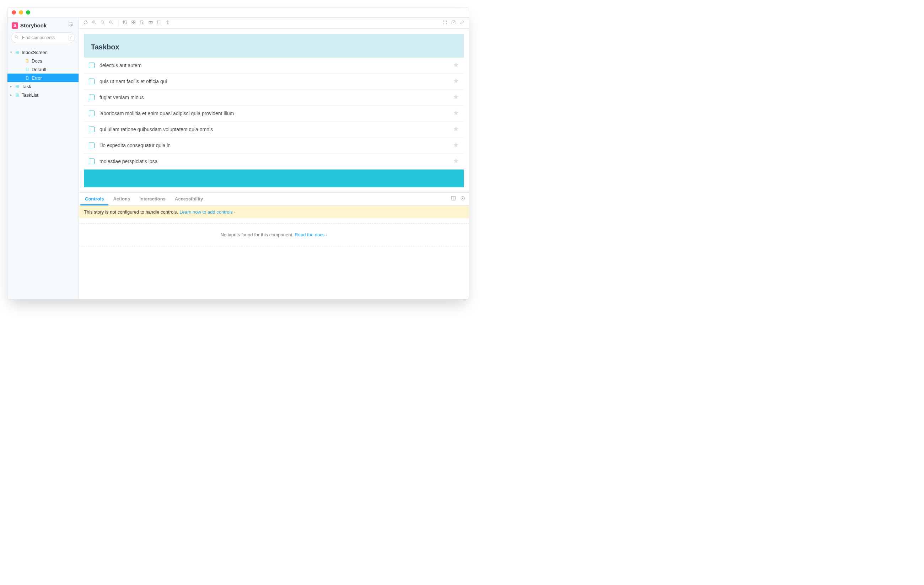 This screenshot has width=924, height=585. Describe the element at coordinates (276, 81) in the screenshot. I see `task-title: quis ut nam facilis et officia qui` at that location.